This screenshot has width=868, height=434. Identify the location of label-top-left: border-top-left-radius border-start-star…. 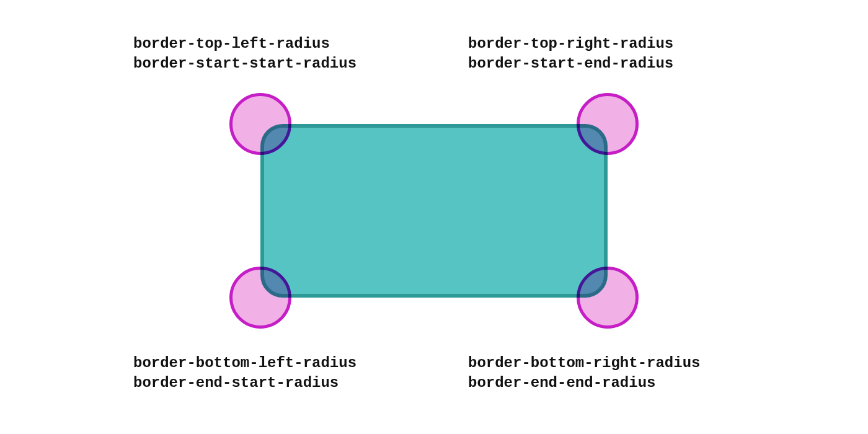
(245, 55).